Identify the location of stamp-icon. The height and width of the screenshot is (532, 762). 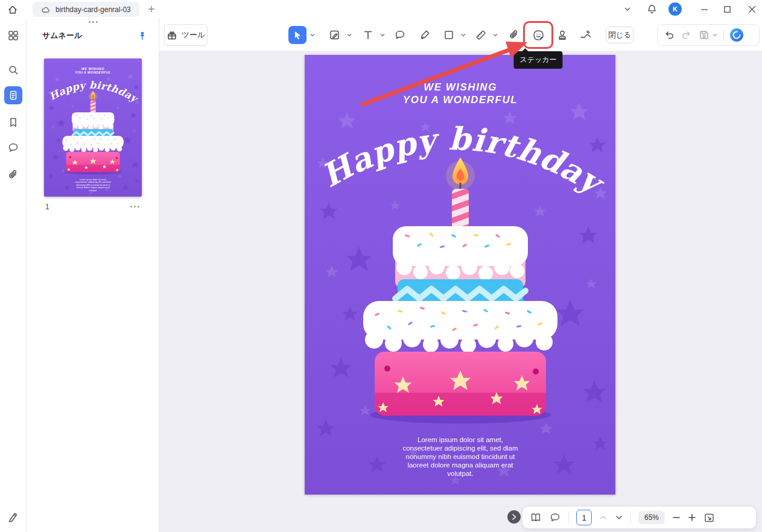
(562, 35).